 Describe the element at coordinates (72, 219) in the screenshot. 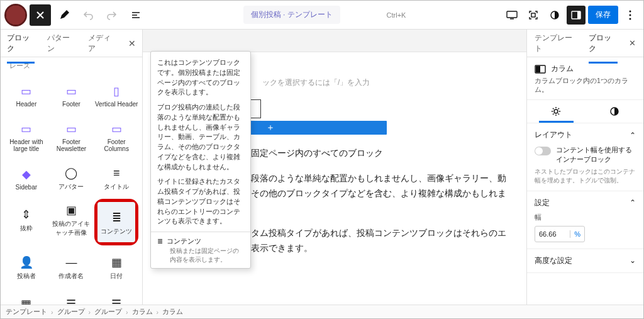

I see `block-item-featured: ▣投稿のアイキャッチ画像` at that location.